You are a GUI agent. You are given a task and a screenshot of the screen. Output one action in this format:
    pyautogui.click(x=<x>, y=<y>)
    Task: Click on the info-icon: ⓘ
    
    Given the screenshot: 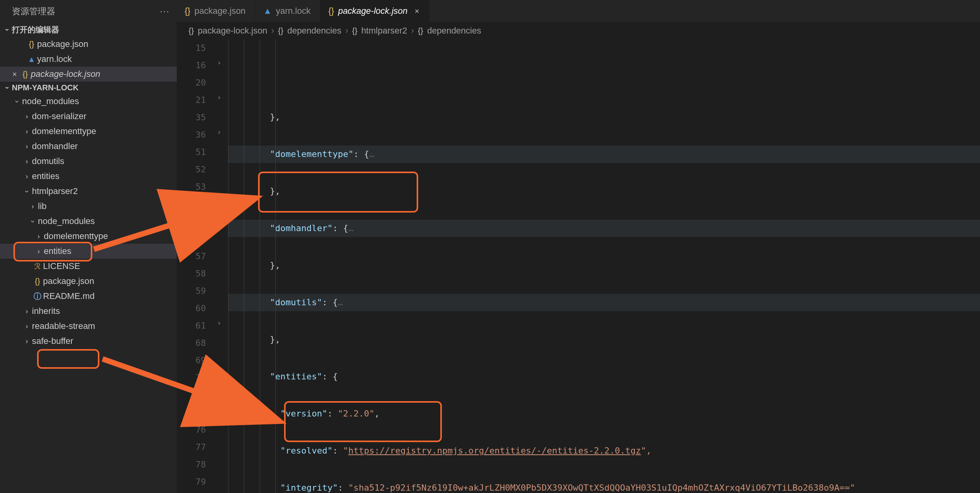 What is the action you would take?
    pyautogui.click(x=37, y=297)
    